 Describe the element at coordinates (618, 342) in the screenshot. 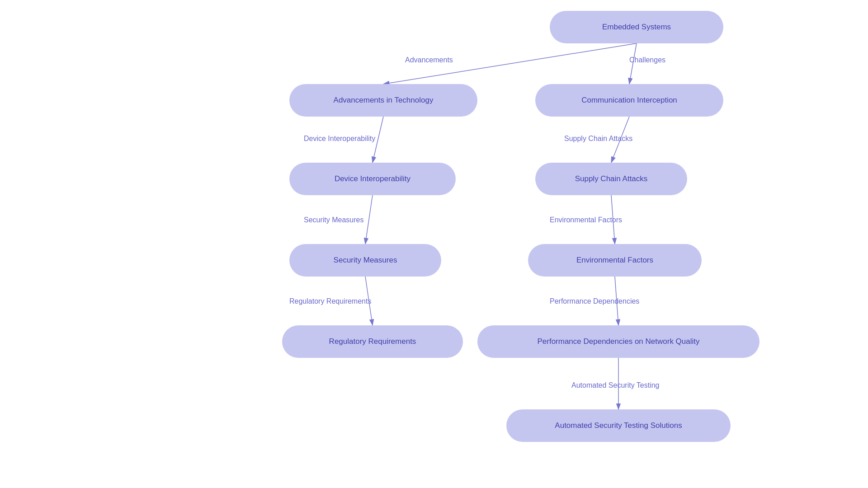

I see `node-perf_dependencies: Performance Dependencies on Network Qual…` at that location.